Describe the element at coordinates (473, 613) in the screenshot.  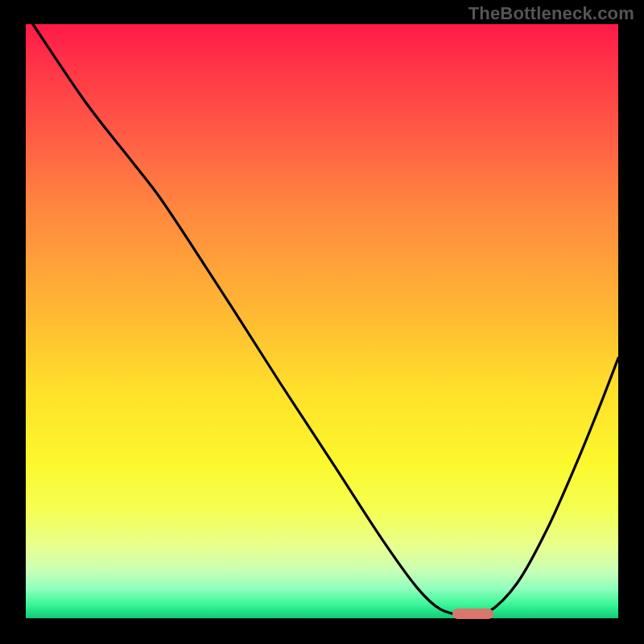
I see `optimal-zone-marker` at that location.